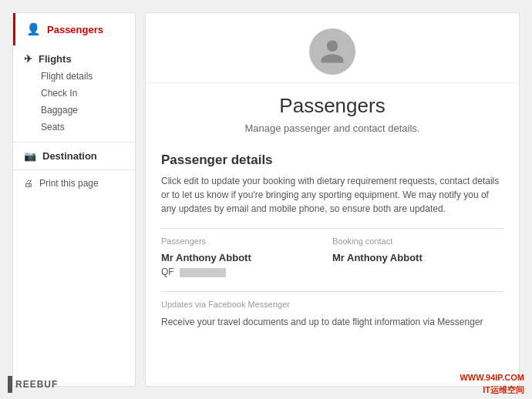  Describe the element at coordinates (332, 160) in the screenshot. I see `section-title: Passenger details` at that location.